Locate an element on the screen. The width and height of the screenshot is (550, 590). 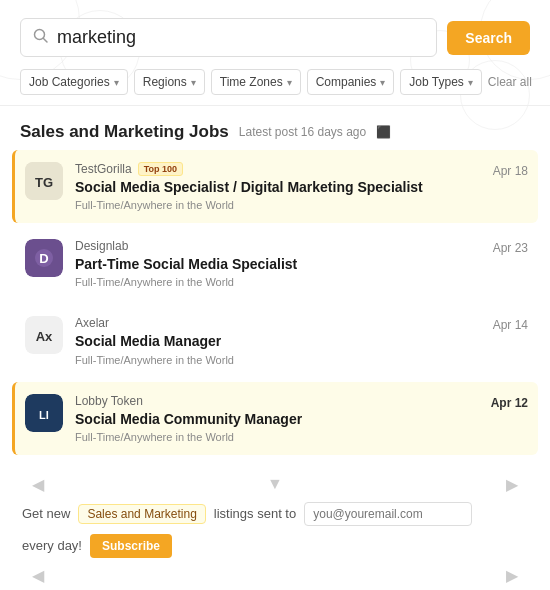
company-row: Designlab is located at coordinates (278, 246).